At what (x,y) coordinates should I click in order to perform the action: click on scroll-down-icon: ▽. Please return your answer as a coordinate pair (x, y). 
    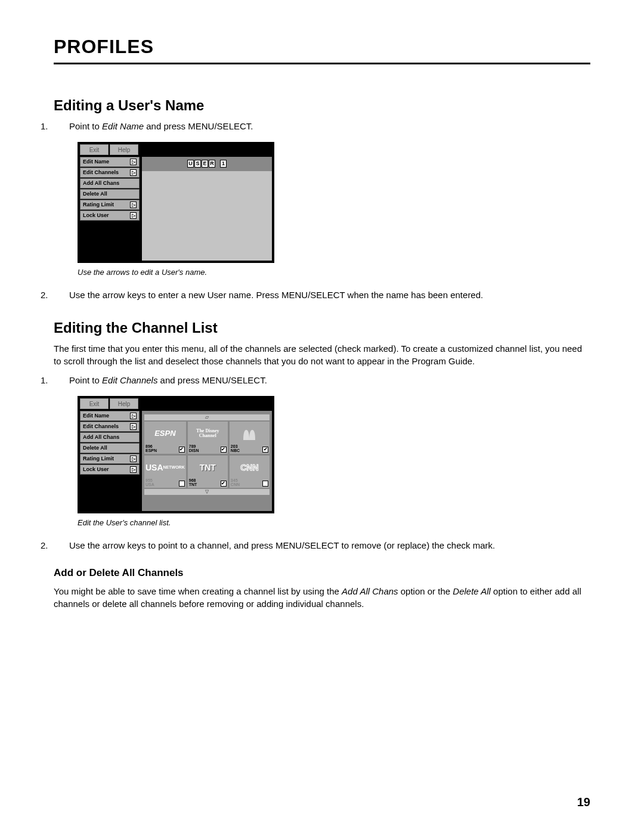
    Looking at the image, I should click on (207, 492).